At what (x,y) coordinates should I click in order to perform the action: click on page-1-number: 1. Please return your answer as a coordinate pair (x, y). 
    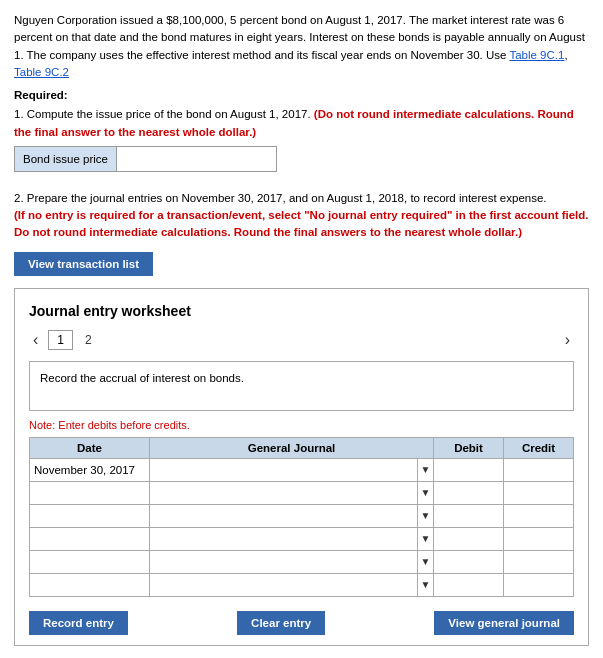
    Looking at the image, I should click on (60, 340).